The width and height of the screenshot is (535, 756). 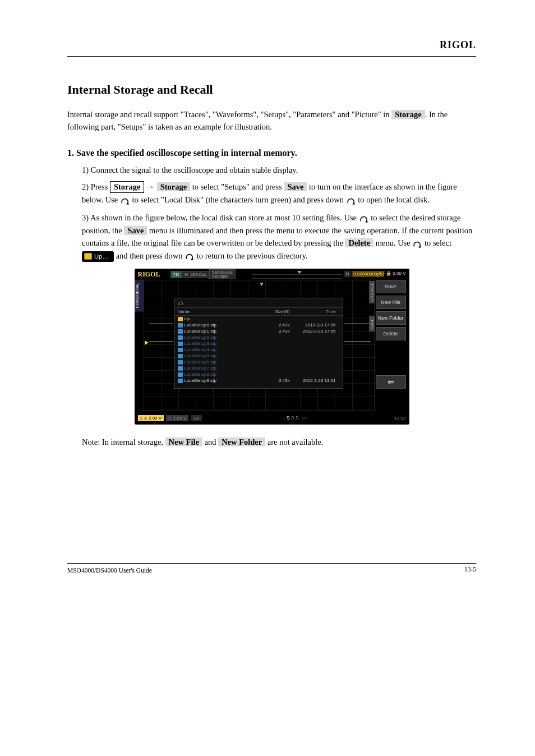 I want to click on file-row: LocalSetup5.stp, so click(x=259, y=356).